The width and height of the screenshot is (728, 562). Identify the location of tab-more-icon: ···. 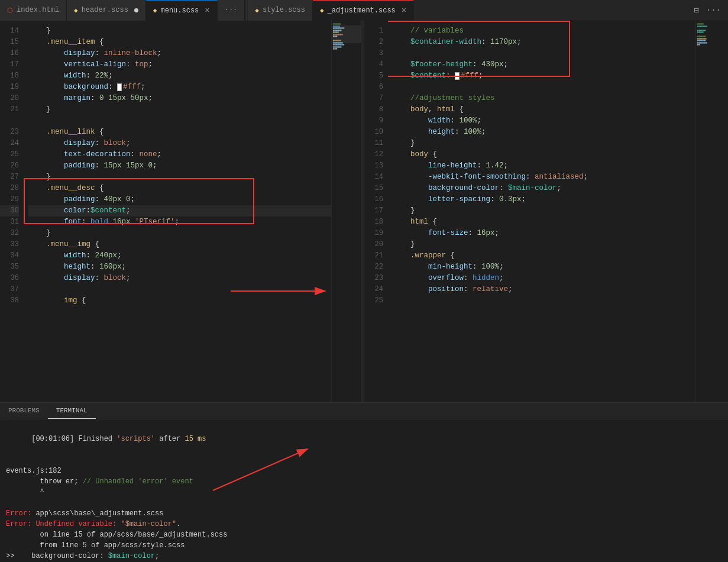
(231, 10).